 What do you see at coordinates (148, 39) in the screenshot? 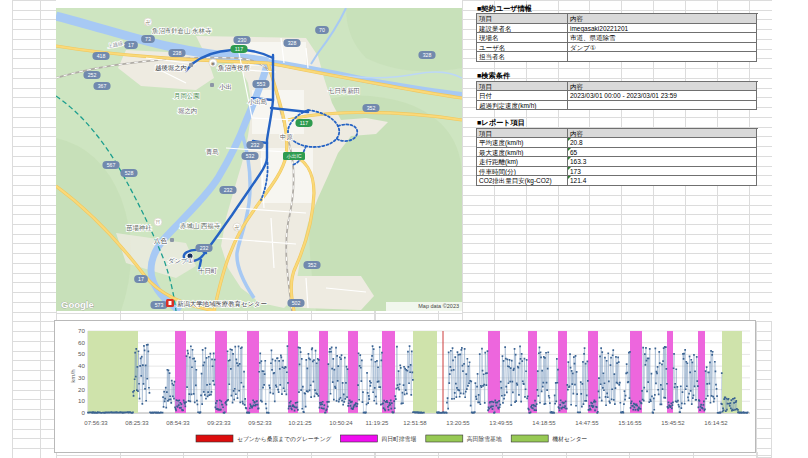
I see `svg-text: 73` at bounding box center [148, 39].